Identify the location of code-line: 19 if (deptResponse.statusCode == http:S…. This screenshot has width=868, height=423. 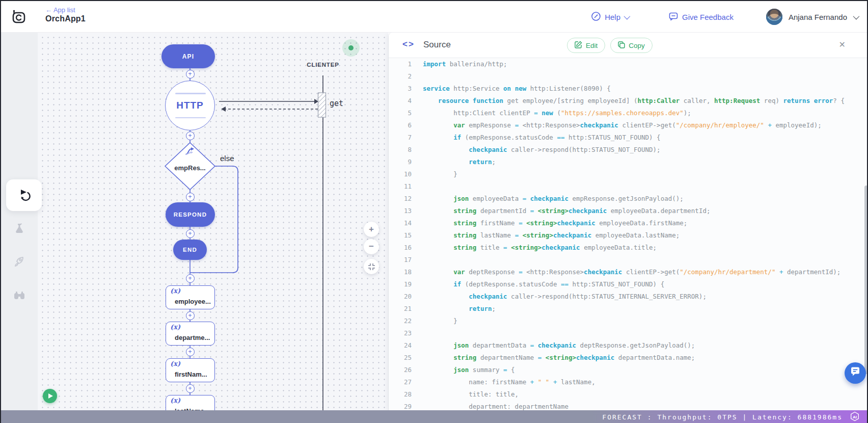
(629, 284).